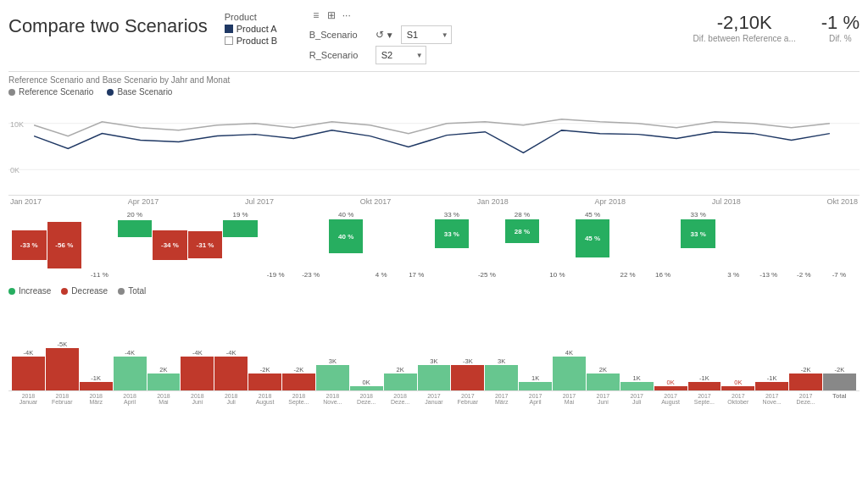  What do you see at coordinates (331, 15) in the screenshot?
I see `grid-icon: ⊞` at bounding box center [331, 15].